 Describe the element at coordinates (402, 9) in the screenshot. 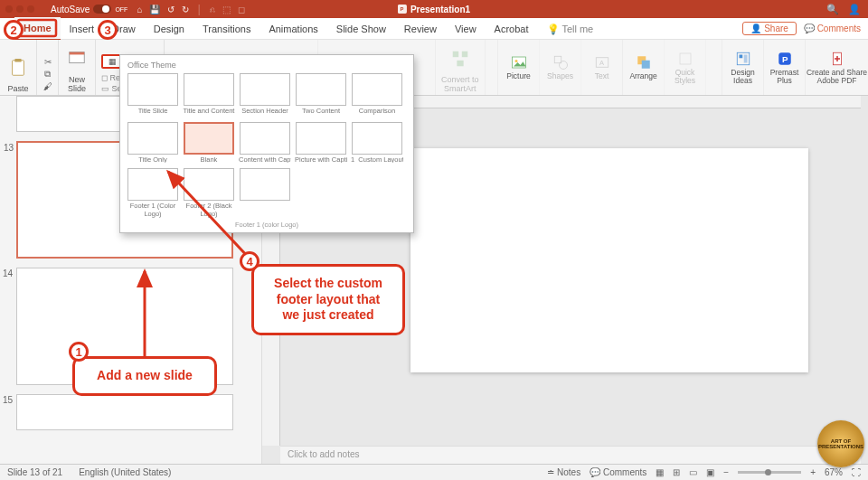

I see `app-icon: P` at that location.